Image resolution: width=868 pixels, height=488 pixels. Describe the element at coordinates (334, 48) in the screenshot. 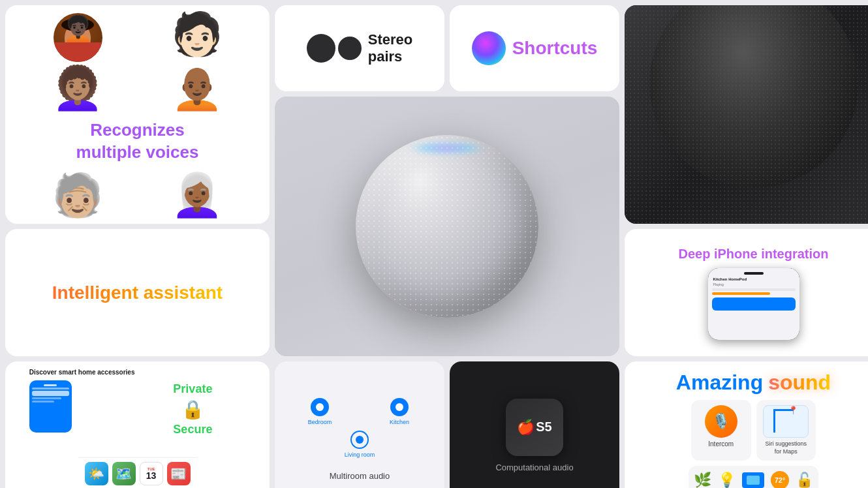

I see `stereo-icon` at that location.